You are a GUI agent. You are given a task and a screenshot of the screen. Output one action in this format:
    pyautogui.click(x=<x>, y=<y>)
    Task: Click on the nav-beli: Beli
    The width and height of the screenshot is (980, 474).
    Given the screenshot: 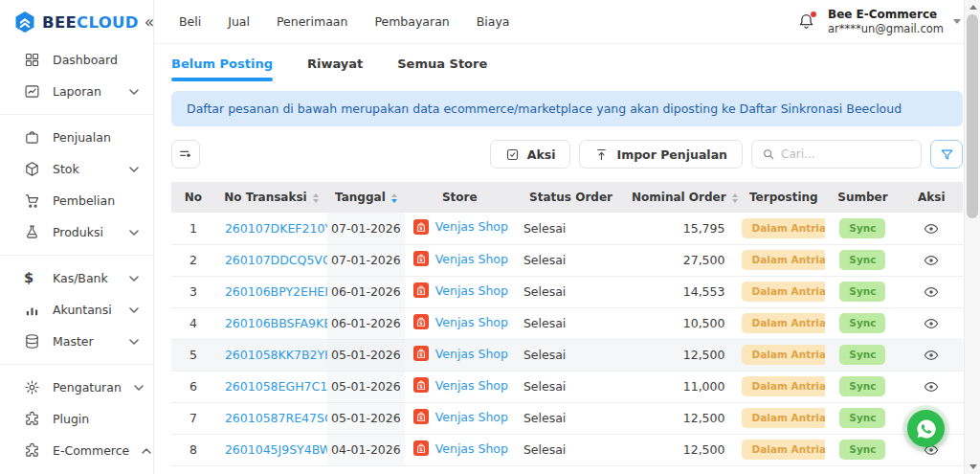 What is the action you would take?
    pyautogui.click(x=189, y=21)
    